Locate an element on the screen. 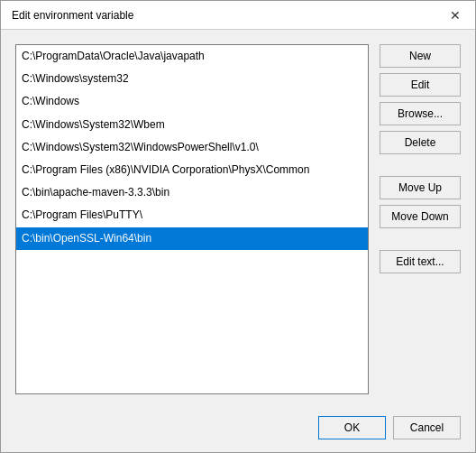  list-item: C:\bin\OpenSSL-Win64\bin is located at coordinates (192, 238).